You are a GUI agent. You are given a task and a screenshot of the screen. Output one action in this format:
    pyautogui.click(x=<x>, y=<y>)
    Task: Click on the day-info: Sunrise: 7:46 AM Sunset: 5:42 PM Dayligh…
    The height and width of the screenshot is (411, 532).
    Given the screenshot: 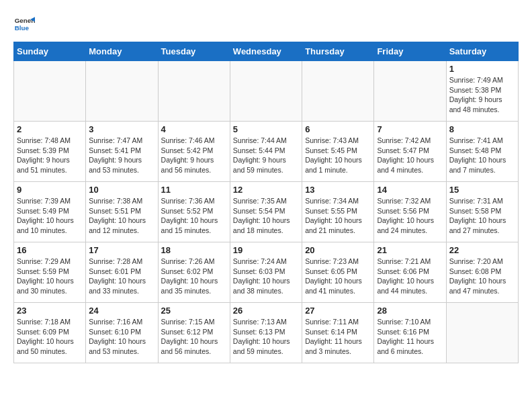 What is the action you would take?
    pyautogui.click(x=194, y=156)
    